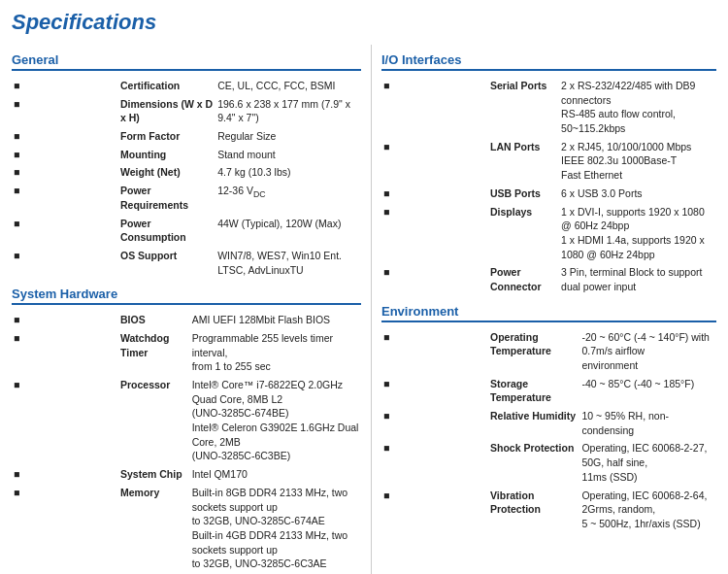  I want to click on value-power-req: 12-36 VDC, so click(288, 198).